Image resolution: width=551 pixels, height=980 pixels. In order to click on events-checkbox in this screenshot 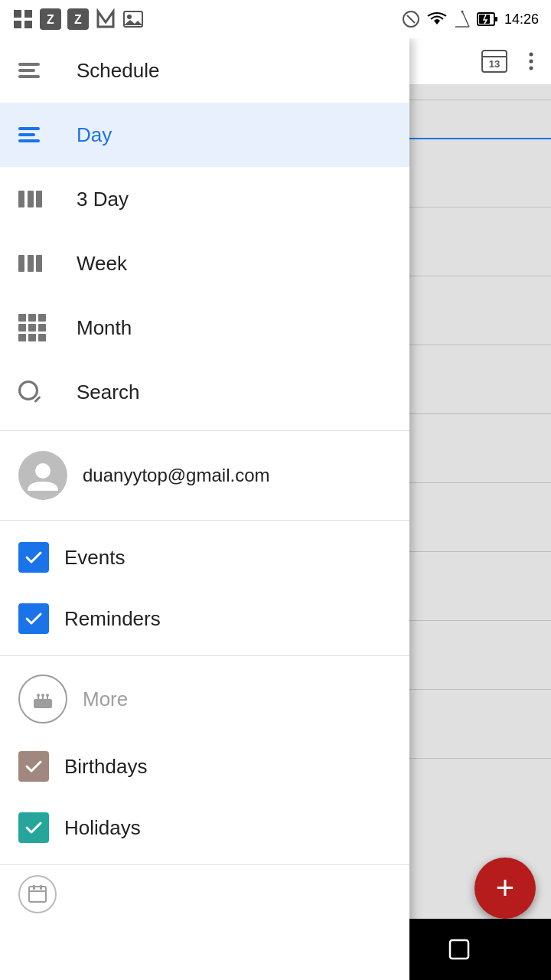, I will do `click(34, 557)`.